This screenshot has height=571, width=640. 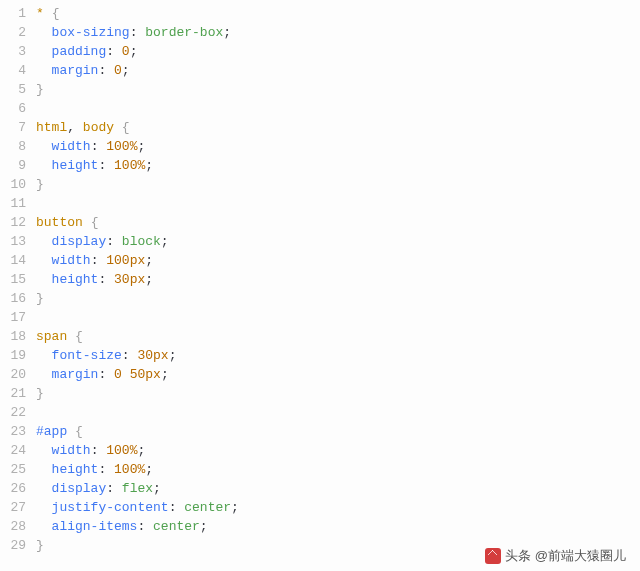 What do you see at coordinates (13, 318) in the screenshot?
I see `line-number: 17` at bounding box center [13, 318].